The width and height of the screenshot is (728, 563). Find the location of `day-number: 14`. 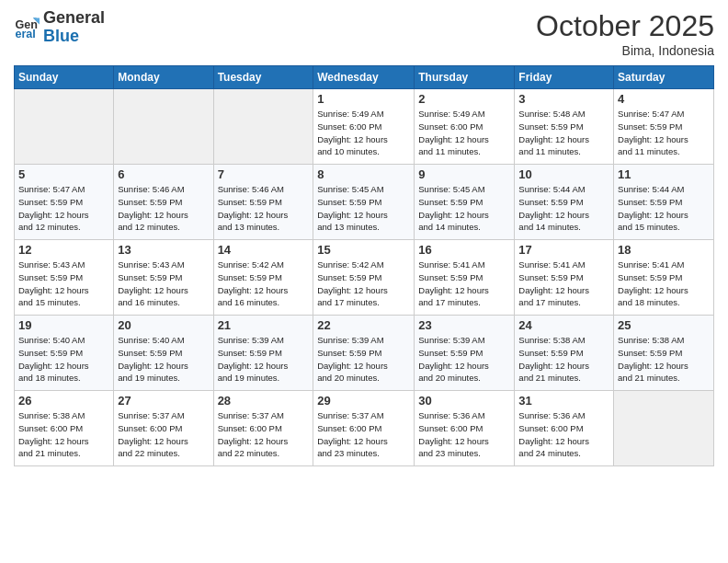

day-number: 14 is located at coordinates (264, 250).